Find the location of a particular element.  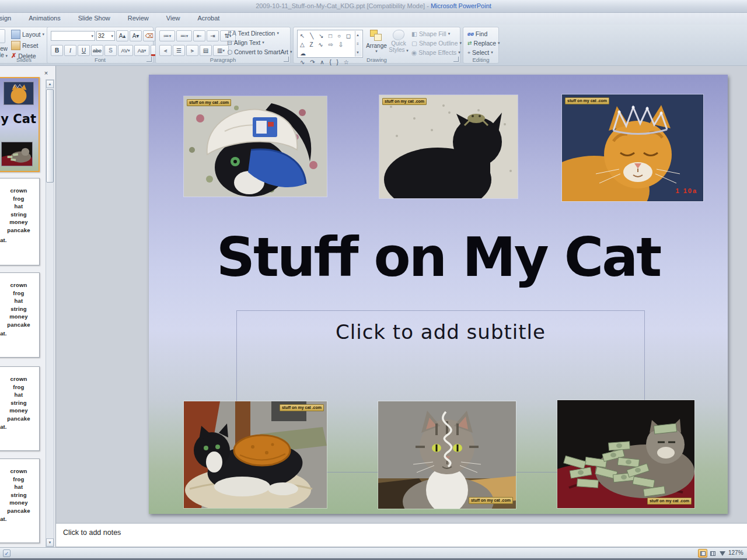

thumbnails-scrollbar: ▲ ▼ is located at coordinates (50, 313).